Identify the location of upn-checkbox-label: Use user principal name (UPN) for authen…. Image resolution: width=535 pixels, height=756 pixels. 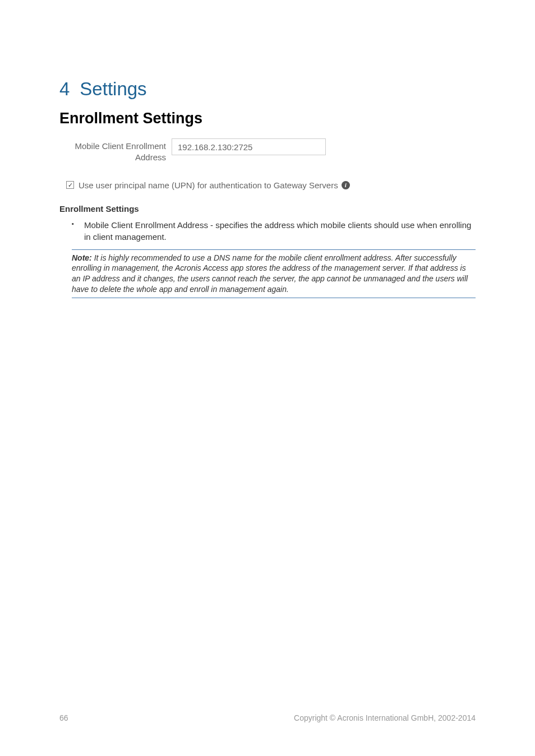
(209, 185).